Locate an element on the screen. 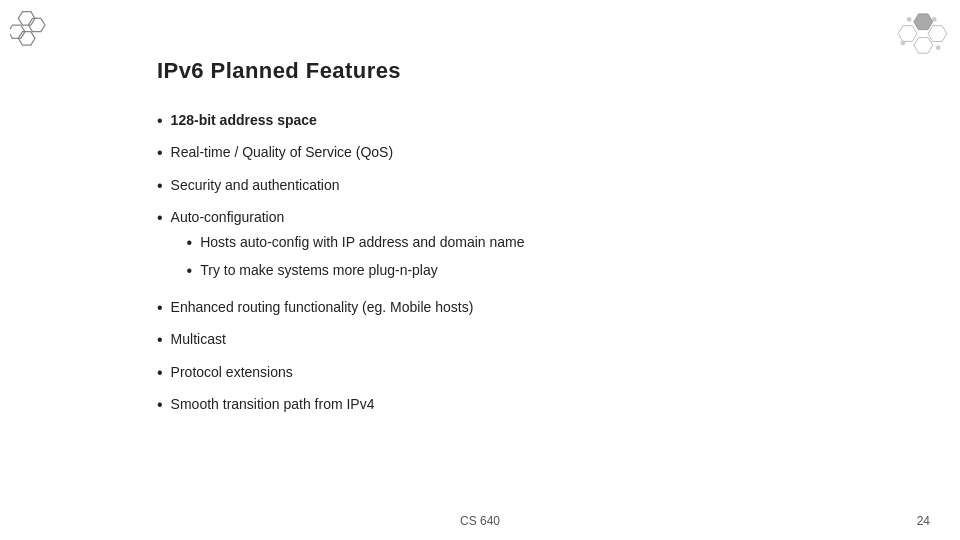 Image resolution: width=960 pixels, height=540 pixels. bullet-text: Smooth transition path from IPv4 is located at coordinates (273, 404).